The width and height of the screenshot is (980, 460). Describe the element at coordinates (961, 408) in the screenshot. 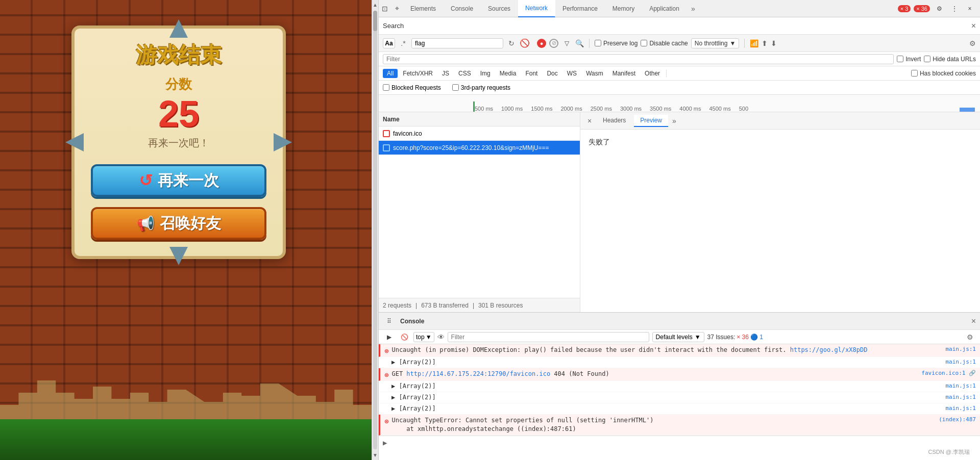

I see `console-source-6: main.js:1` at that location.